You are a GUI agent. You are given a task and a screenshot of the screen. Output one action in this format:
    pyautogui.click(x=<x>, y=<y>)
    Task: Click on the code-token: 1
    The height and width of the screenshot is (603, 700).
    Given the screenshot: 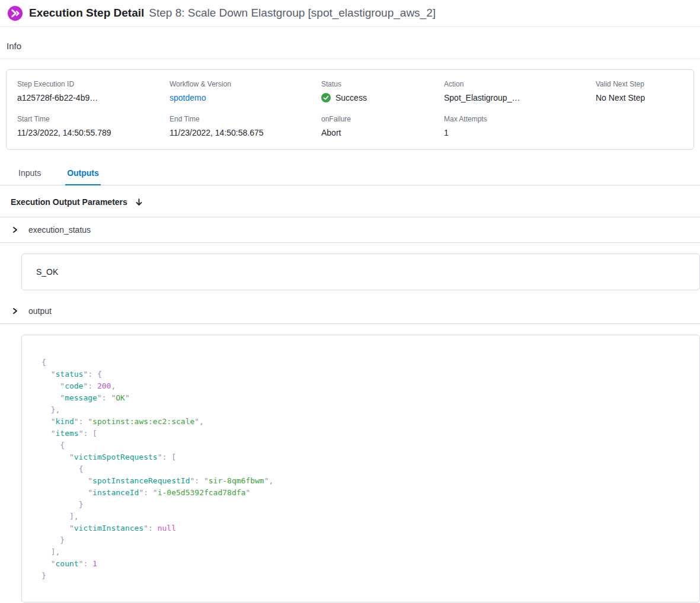 What is the action you would take?
    pyautogui.click(x=95, y=564)
    